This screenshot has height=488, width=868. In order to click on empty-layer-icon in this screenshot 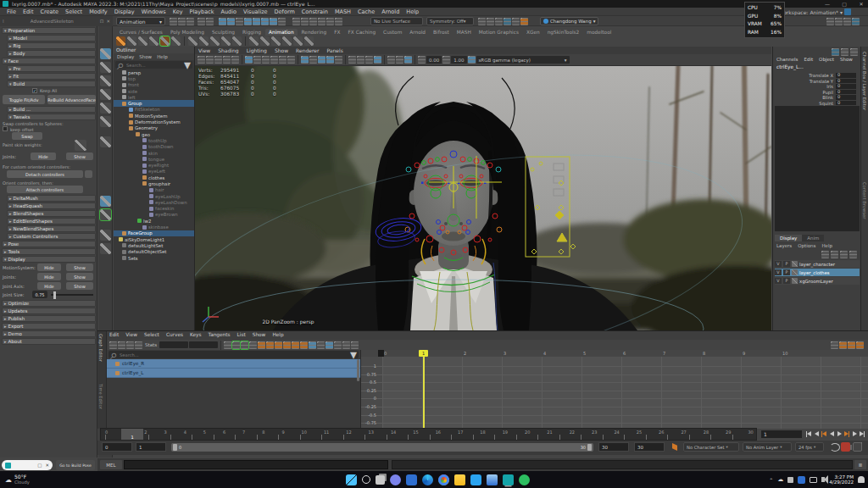, I will do `click(844, 254)`.